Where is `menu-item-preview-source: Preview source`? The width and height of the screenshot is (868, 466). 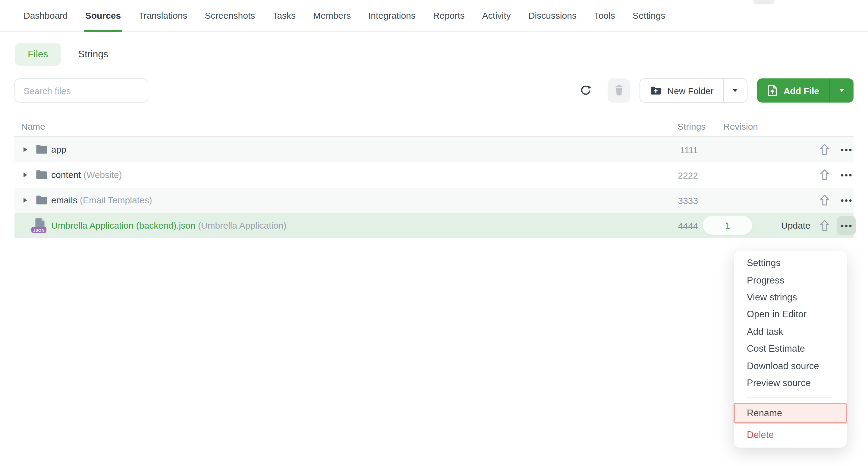
menu-item-preview-source: Preview source is located at coordinates (790, 383).